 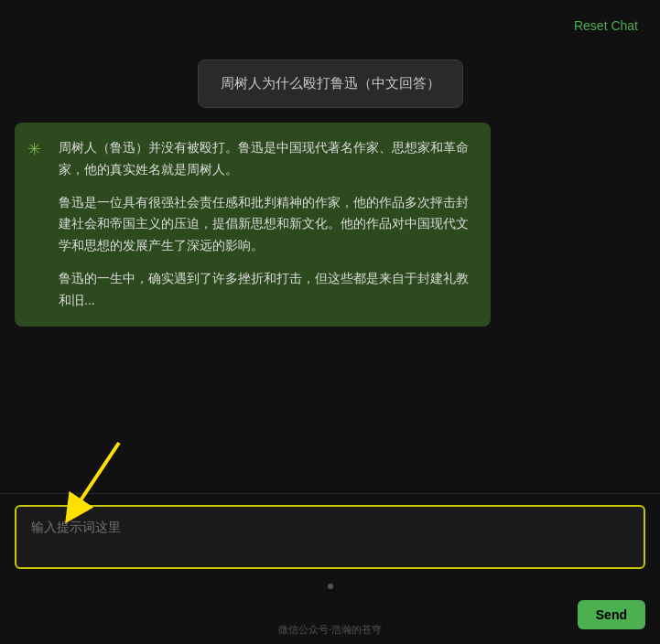 What do you see at coordinates (265, 290) in the screenshot?
I see `ai-paragraph-3: 鲁迅的一生中，确实遇到了许多挫折和打击，但这些都是来自于封建礼教和旧...` at bounding box center [265, 290].